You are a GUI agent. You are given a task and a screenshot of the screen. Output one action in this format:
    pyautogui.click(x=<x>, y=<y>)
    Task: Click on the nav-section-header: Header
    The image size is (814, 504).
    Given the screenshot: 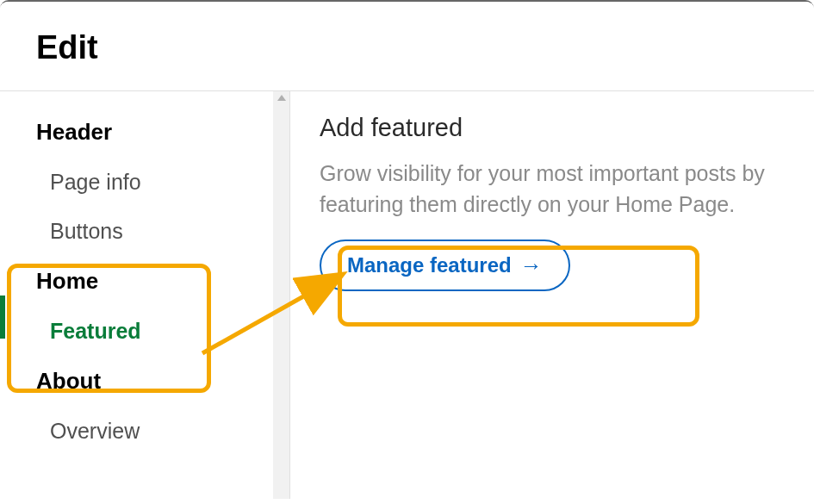 What is the action you would take?
    pyautogui.click(x=145, y=133)
    